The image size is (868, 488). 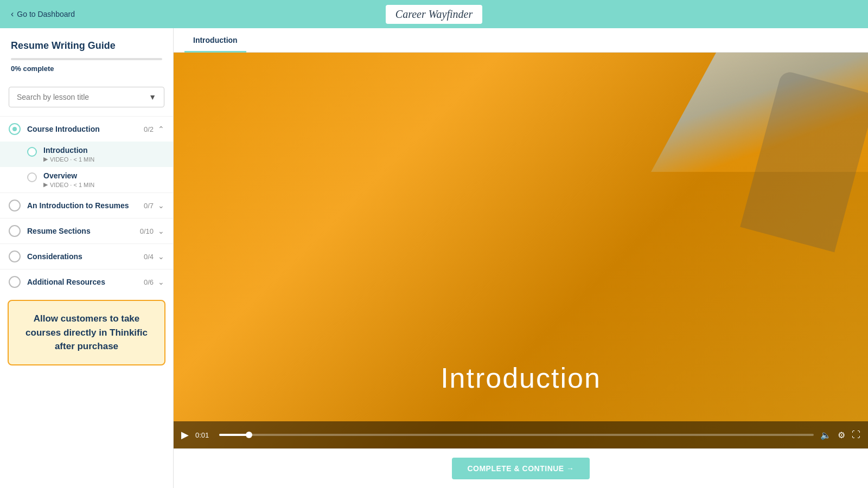 I want to click on lesson-title-overview: Overview, so click(x=69, y=176).